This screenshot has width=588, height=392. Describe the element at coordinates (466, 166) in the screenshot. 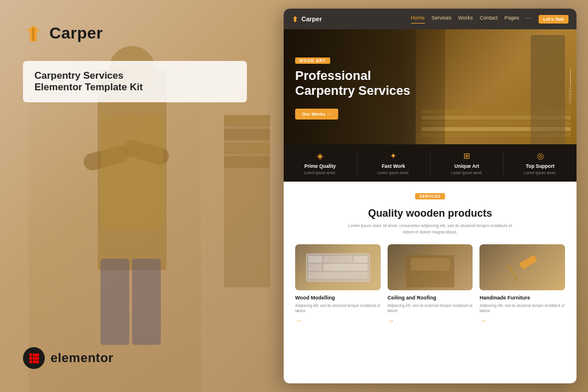

I see `feature-title-2: Unique Art` at that location.